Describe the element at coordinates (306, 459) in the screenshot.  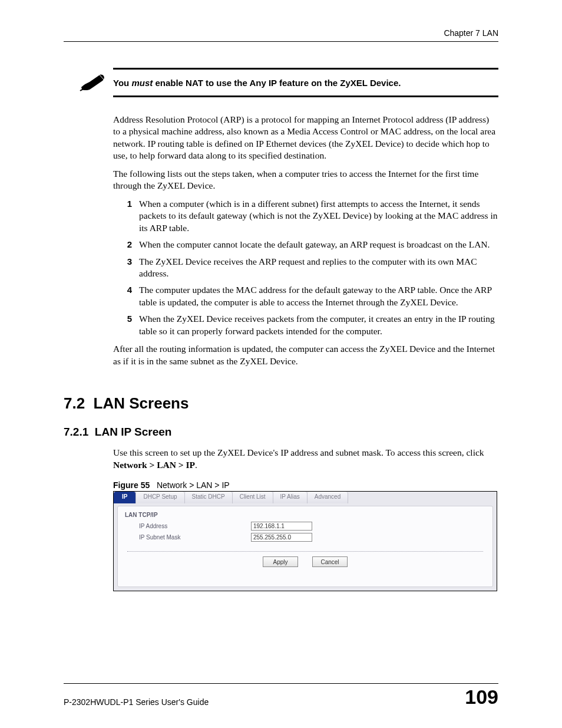
I see `paragraph-screen-intro: Use this screen to set up the ZyXEL Devi…` at that location.